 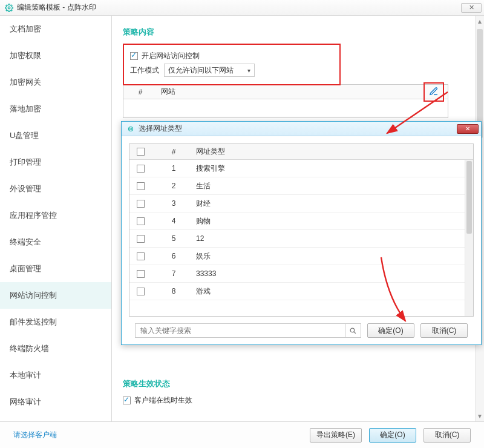 I want to click on select-client-link: 请选择客户端, so click(x=35, y=435).